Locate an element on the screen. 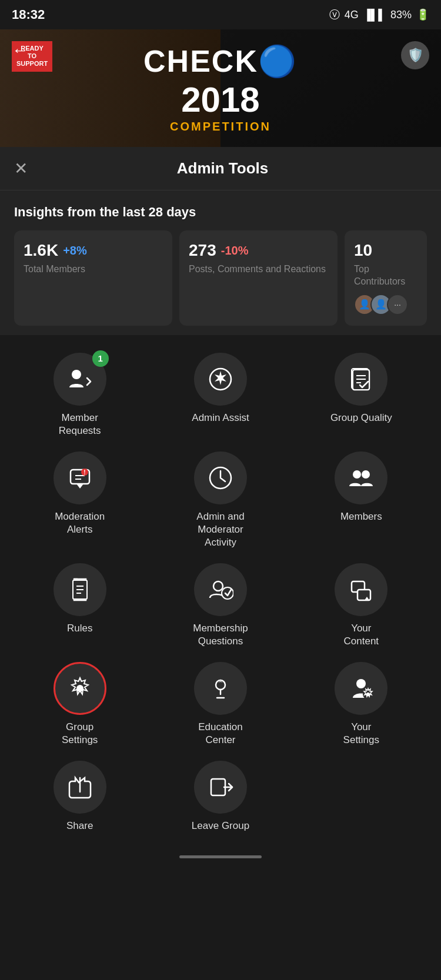 The width and height of the screenshot is (441, 980). tool-members: Members is located at coordinates (361, 500).